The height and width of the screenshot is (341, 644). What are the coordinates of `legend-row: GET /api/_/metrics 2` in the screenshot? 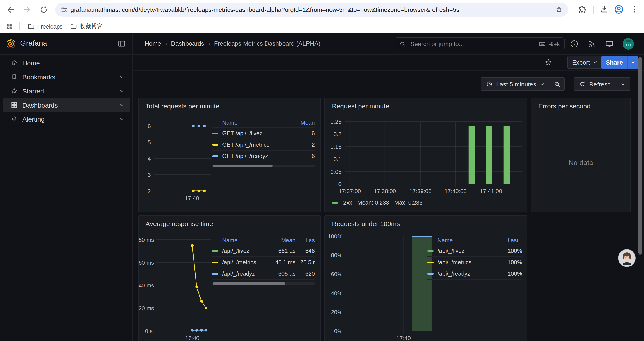 It's located at (264, 145).